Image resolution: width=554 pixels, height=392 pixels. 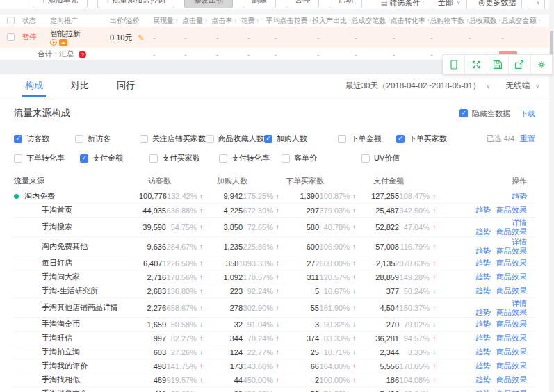 What do you see at coordinates (76, 338) in the screenshot?
I see `traffic-source-name: 手淘旺信` at bounding box center [76, 338].